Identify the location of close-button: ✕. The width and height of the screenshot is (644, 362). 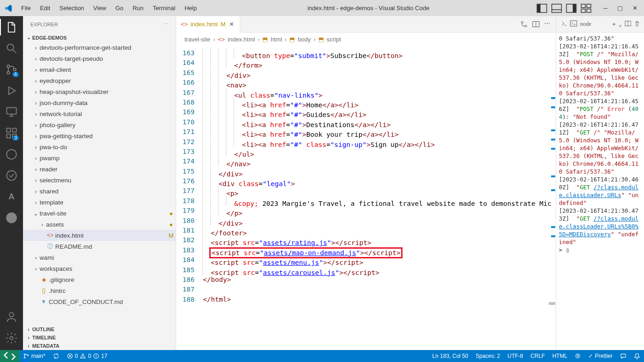
(635, 8).